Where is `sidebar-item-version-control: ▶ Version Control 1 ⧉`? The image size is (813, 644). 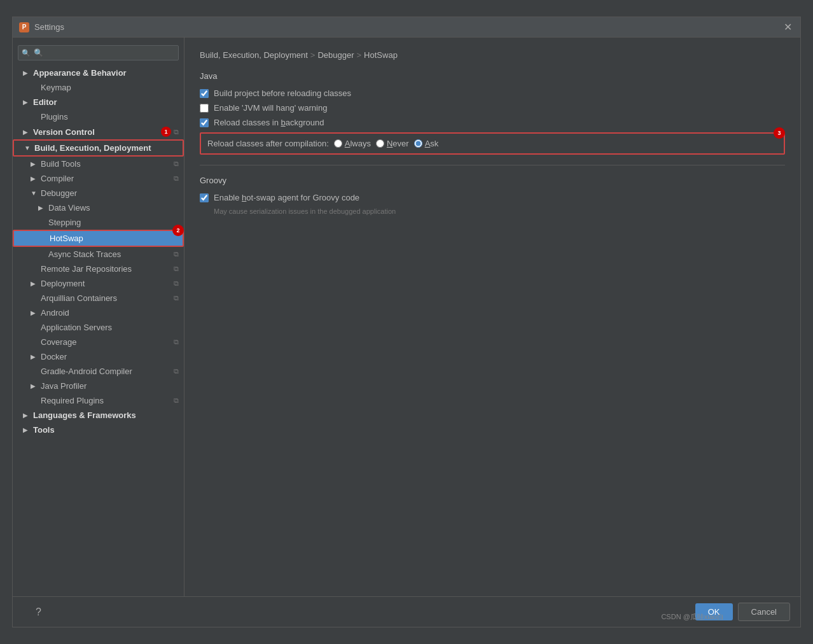 sidebar-item-version-control: ▶ Version Control 1 ⧉ is located at coordinates (98, 132).